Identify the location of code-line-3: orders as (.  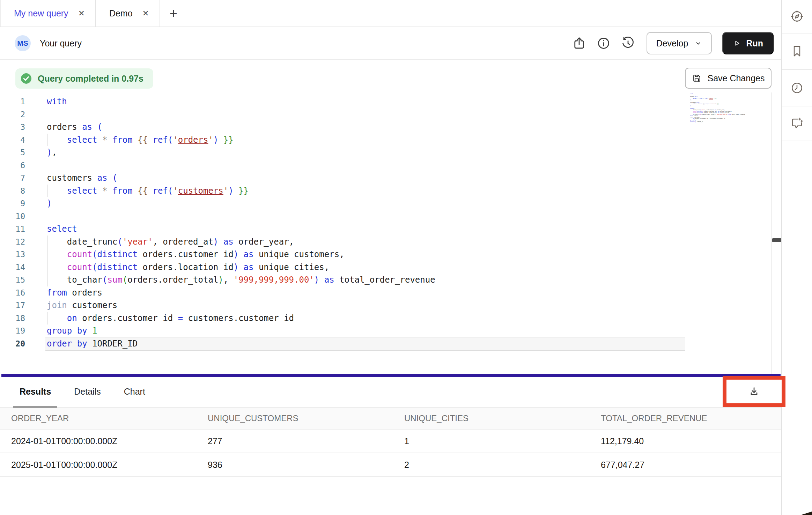
(365, 127).